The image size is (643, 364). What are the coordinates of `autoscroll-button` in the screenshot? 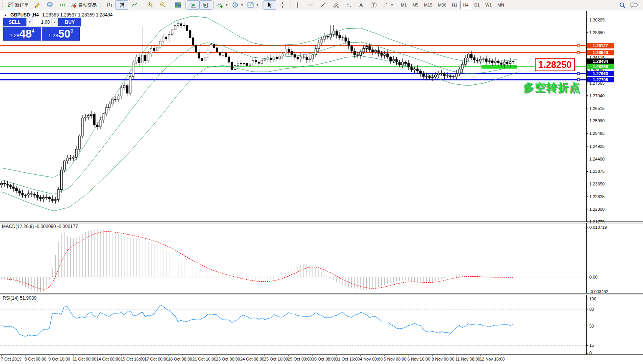 It's located at (193, 5).